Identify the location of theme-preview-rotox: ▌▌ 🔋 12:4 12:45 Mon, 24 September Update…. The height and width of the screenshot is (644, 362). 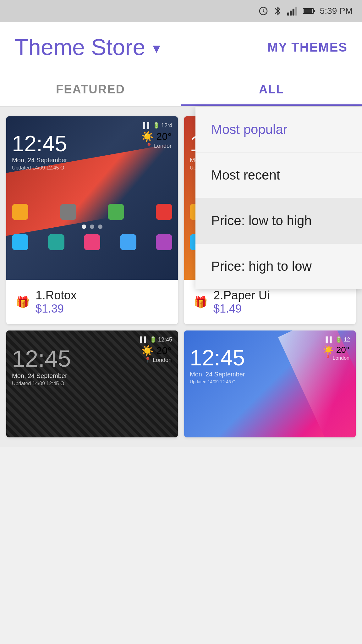
(92, 198).